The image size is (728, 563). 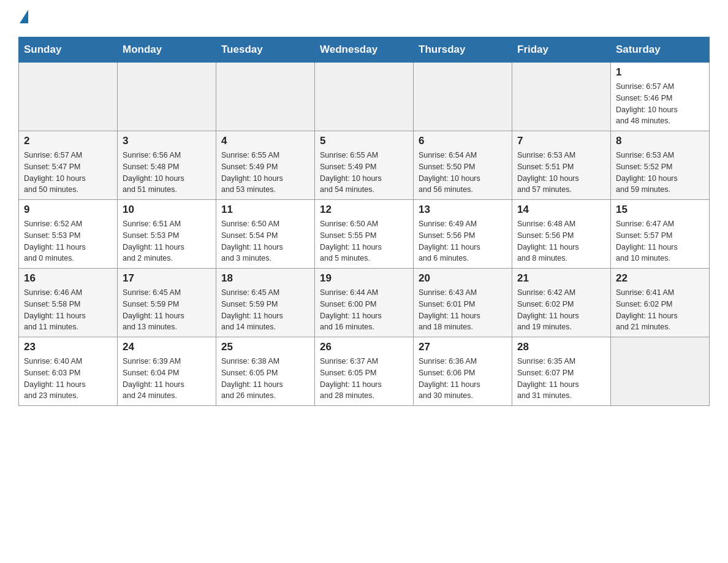 I want to click on day-info: Sunrise: 6:38 AM Sunset: 6:05 PM Dayligh…, so click(x=265, y=379).